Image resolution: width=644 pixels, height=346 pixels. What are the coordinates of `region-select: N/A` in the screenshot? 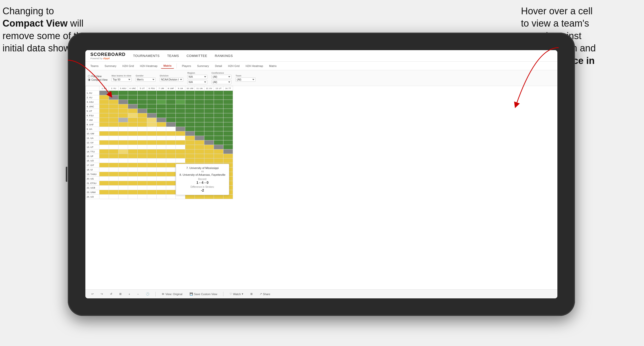 It's located at (197, 77).